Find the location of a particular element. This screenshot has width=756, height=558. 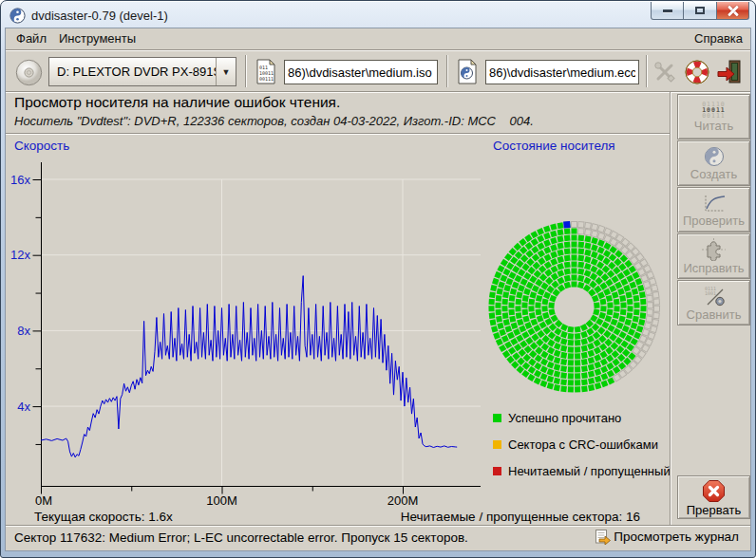

close-icon is located at coordinates (733, 10).